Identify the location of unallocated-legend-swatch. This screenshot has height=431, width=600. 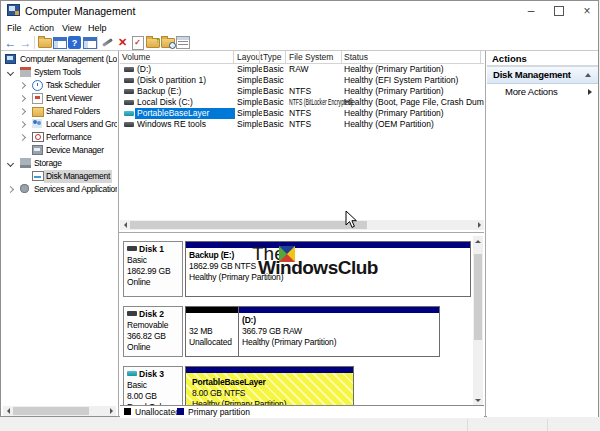
(128, 412).